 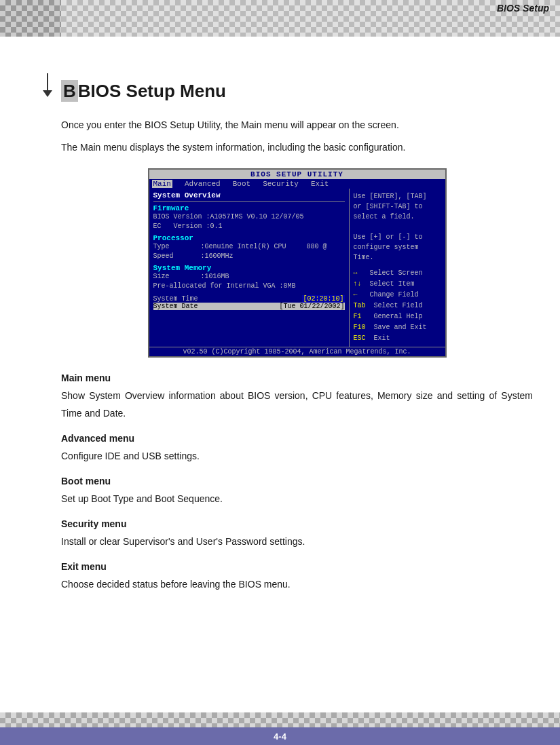 What do you see at coordinates (249, 238) in the screenshot?
I see `bios-processor-heading: Processor` at bounding box center [249, 238].